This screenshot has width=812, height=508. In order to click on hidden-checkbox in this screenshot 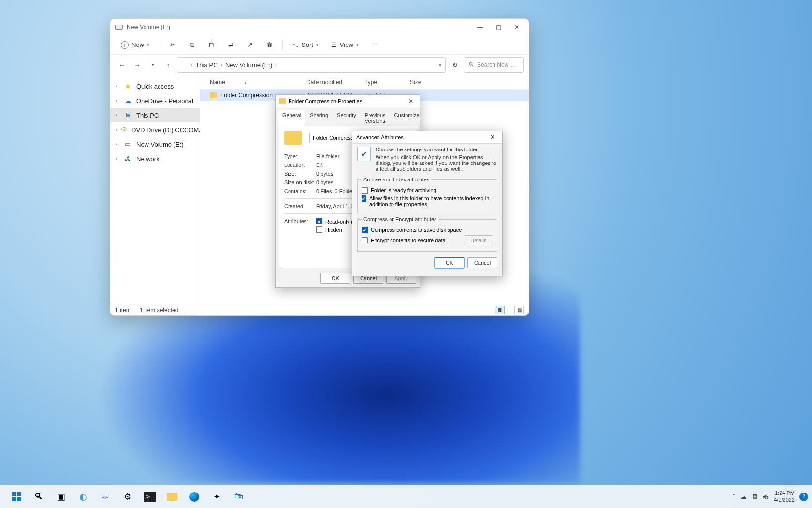, I will do `click(319, 229)`.